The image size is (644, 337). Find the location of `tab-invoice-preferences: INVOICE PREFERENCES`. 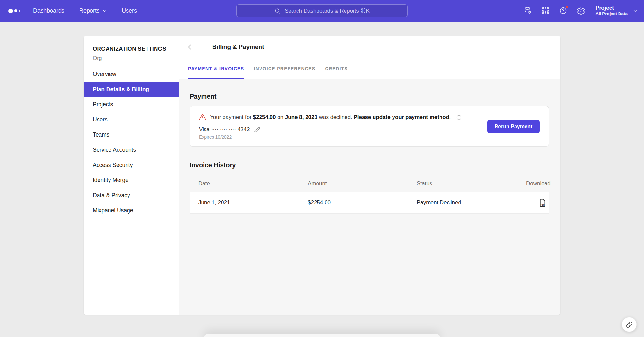

tab-invoice-preferences: INVOICE PREFERENCES is located at coordinates (285, 68).